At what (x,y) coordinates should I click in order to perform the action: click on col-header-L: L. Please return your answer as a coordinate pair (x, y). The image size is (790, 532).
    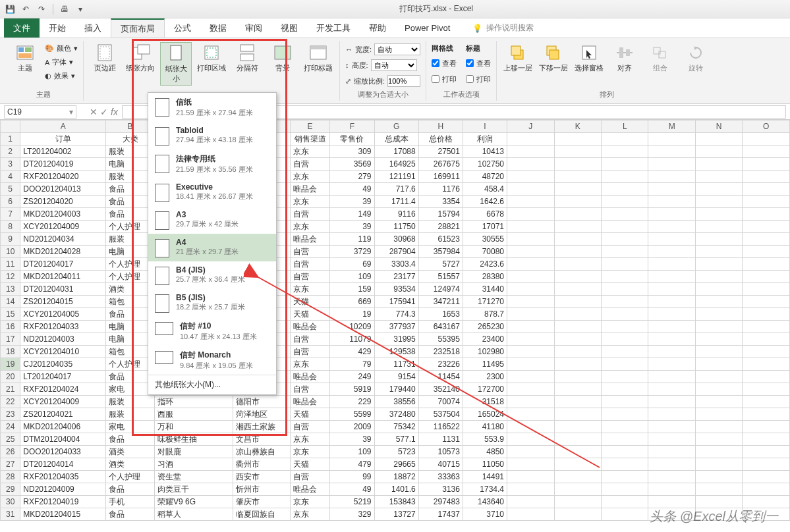
    Looking at the image, I should click on (625, 126).